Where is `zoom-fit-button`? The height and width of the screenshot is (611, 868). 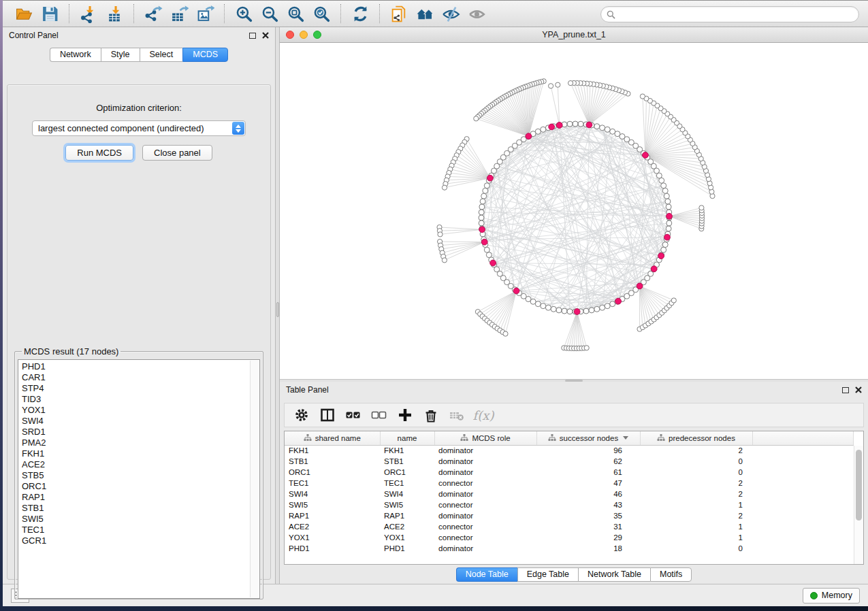
zoom-fit-button is located at coordinates (295, 14).